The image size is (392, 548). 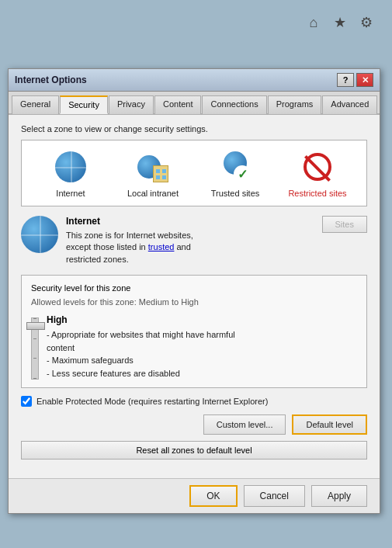 What do you see at coordinates (141, 335) in the screenshot?
I see `desc-line1: - Appropriate for websites that might ha…` at bounding box center [141, 335].